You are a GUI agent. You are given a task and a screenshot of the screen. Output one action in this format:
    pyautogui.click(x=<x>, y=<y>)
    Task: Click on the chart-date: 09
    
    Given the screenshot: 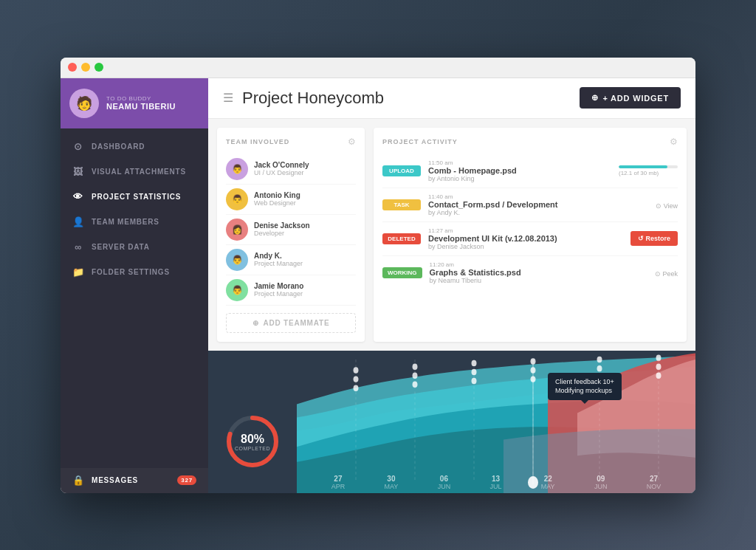 What is the action you would take?
    pyautogui.click(x=601, y=478)
    